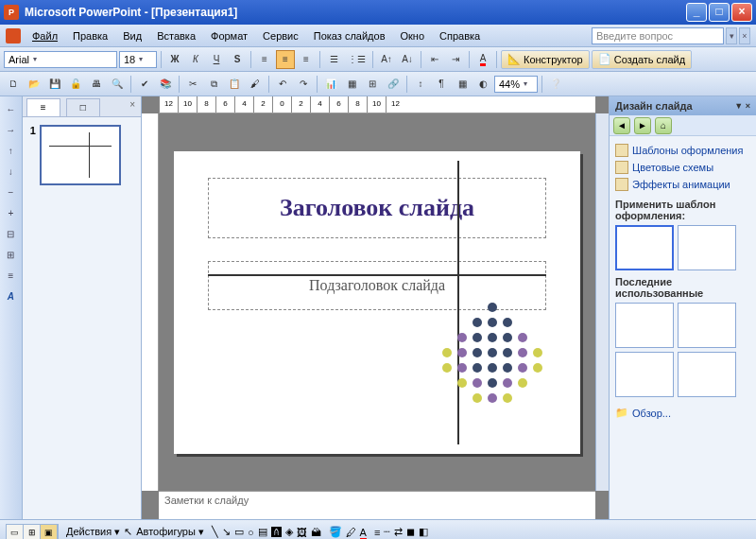 The image size is (756, 539). Describe the element at coordinates (459, 36) in the screenshot. I see `menu-help: Справка` at that location.